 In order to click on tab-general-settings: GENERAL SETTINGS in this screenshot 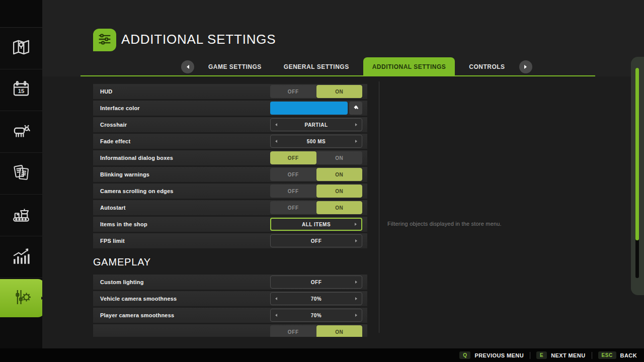, I will do `click(316, 67)`.